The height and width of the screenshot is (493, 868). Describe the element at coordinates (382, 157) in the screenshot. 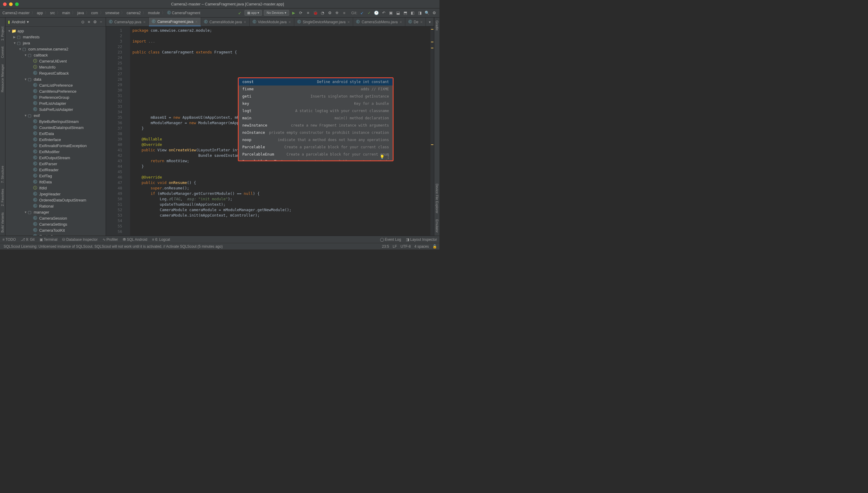

I see `bulb-icon: 💡` at that location.